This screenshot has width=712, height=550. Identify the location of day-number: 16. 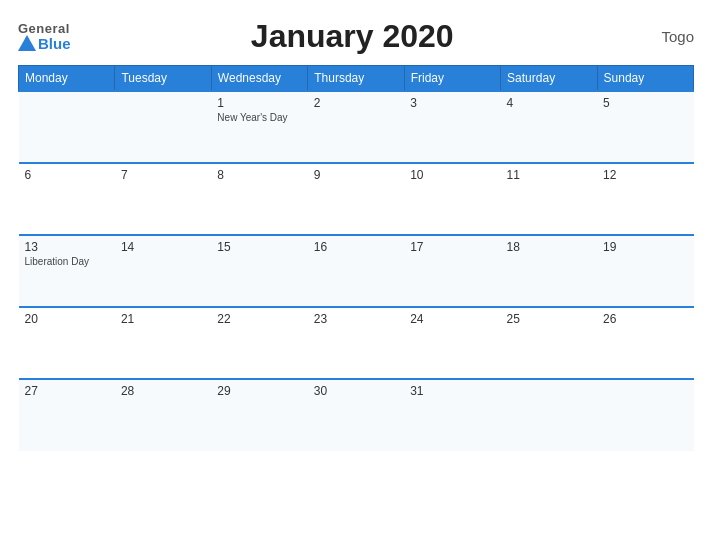
(356, 247).